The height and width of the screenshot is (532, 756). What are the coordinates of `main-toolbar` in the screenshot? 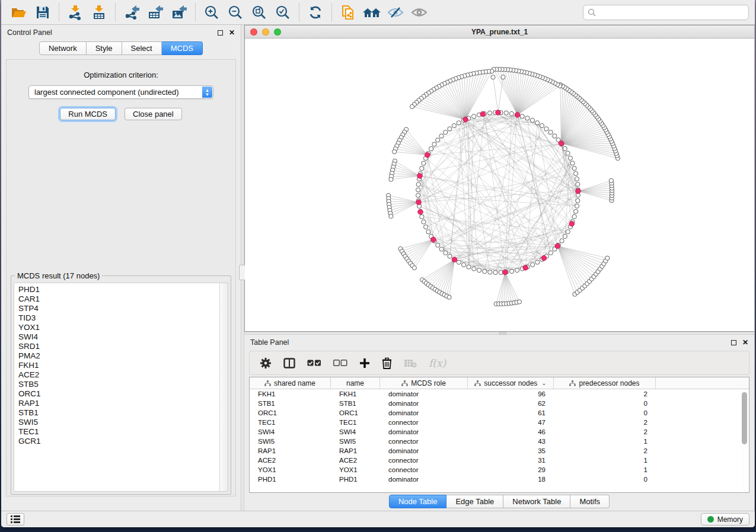 It's located at (378, 12).